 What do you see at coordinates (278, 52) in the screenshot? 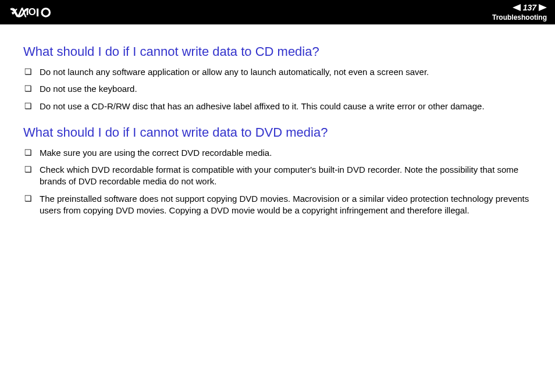
I see `question-heading-cd: What should I do if I cannot write data …` at bounding box center [278, 52].